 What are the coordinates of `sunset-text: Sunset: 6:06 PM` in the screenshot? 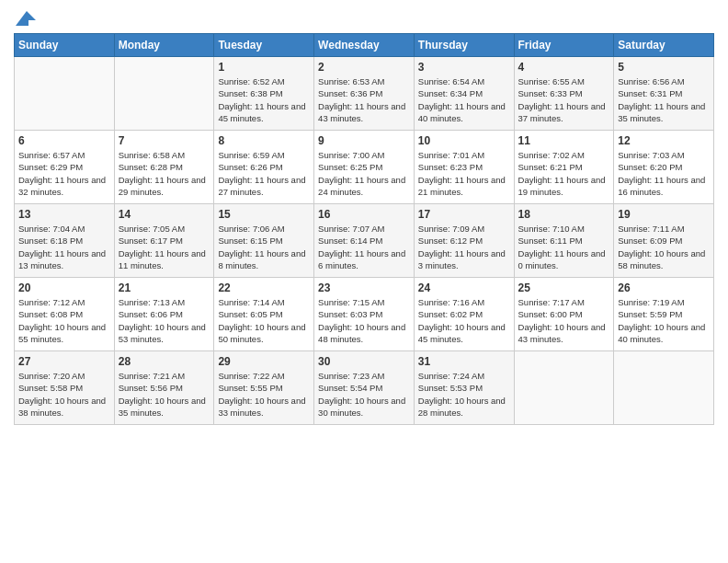 It's located at (151, 315).